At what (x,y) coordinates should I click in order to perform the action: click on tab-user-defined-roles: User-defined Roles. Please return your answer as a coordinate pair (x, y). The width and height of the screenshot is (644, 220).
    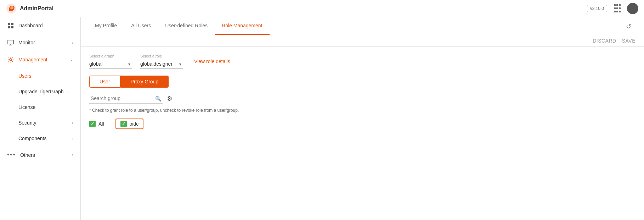
    Looking at the image, I should click on (186, 26).